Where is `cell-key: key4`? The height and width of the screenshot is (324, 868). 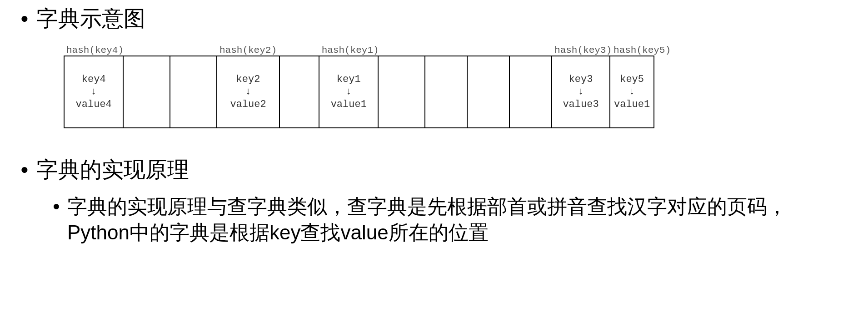 cell-key: key4 is located at coordinates (94, 79).